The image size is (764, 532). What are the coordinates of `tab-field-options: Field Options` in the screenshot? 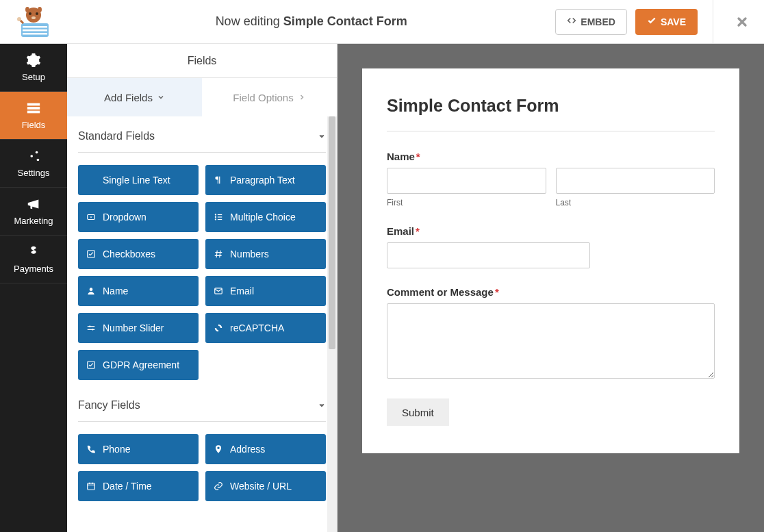 It's located at (270, 97).